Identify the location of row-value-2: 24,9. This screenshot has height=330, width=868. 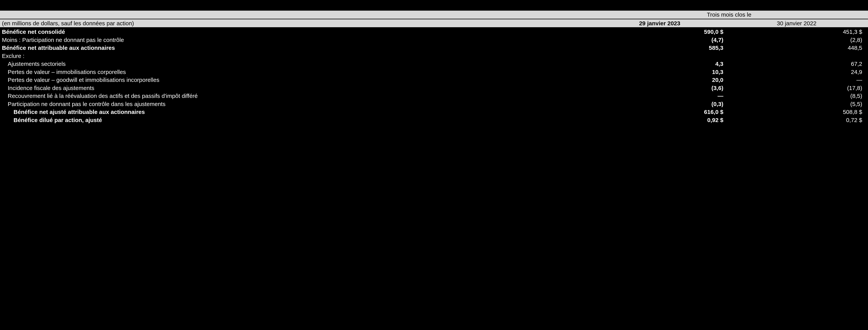
(799, 72).